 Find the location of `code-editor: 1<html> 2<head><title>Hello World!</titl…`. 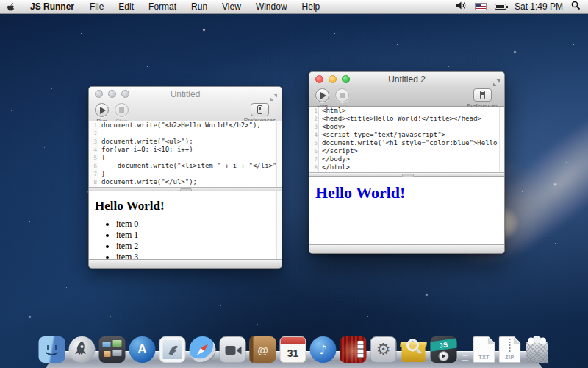

code-editor: 1<html> 2<head><title>Hello World!</titl… is located at coordinates (407, 140).